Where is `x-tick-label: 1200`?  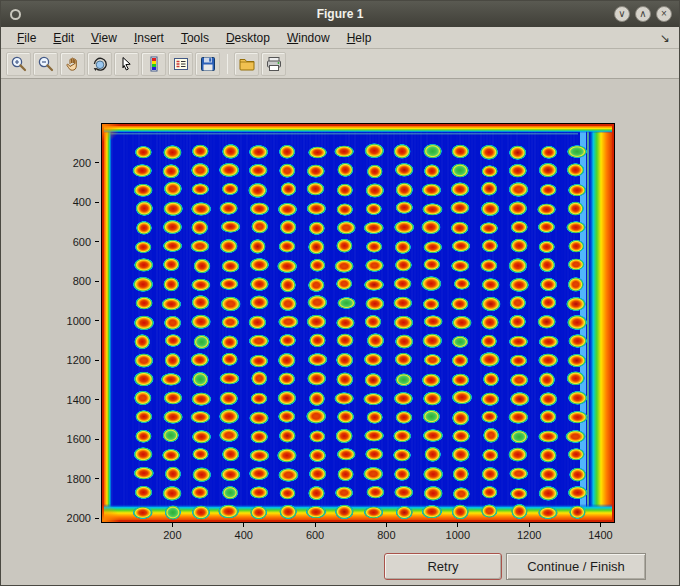
x-tick-label: 1200 is located at coordinates (529, 535).